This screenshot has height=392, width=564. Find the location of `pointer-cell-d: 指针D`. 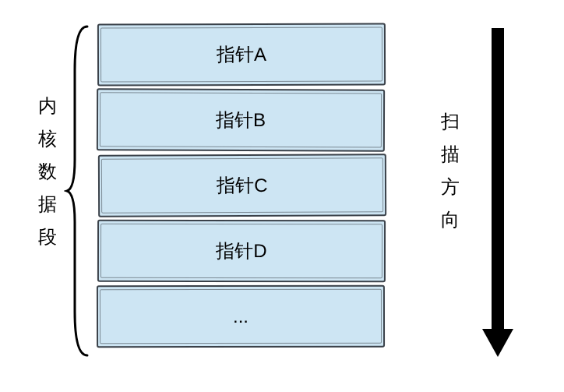

pointer-cell-d: 指针D is located at coordinates (241, 251).